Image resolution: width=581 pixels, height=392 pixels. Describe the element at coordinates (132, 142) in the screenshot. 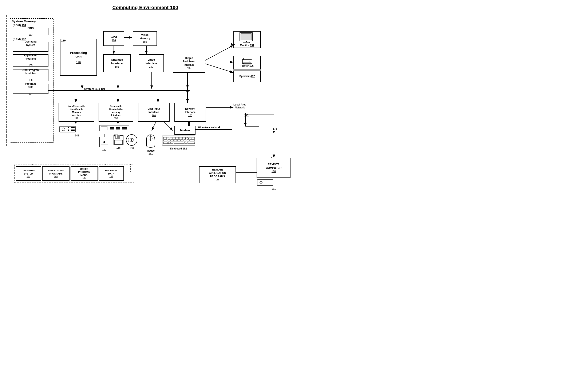

I see `cd-illustration: 156` at that location.